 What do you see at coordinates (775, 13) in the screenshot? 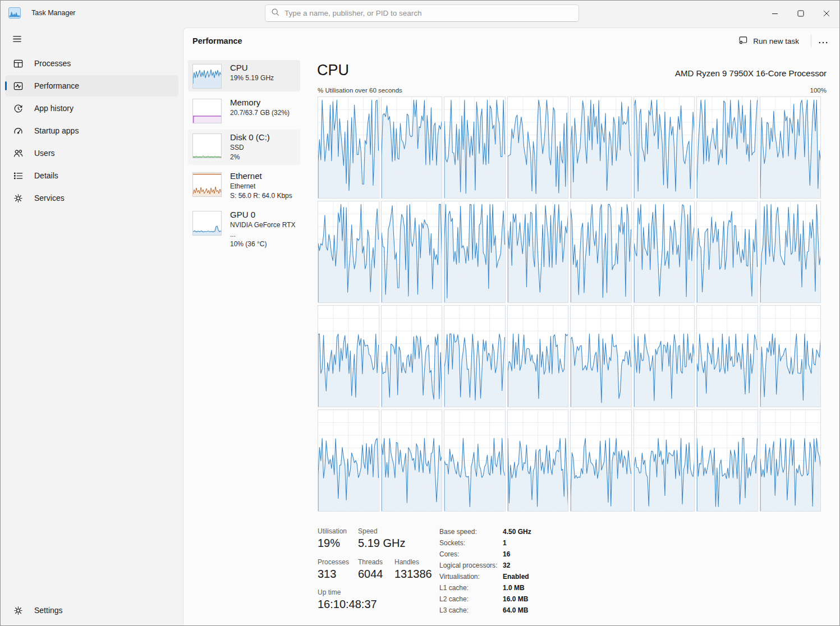
I see `minimize-button` at bounding box center [775, 13].